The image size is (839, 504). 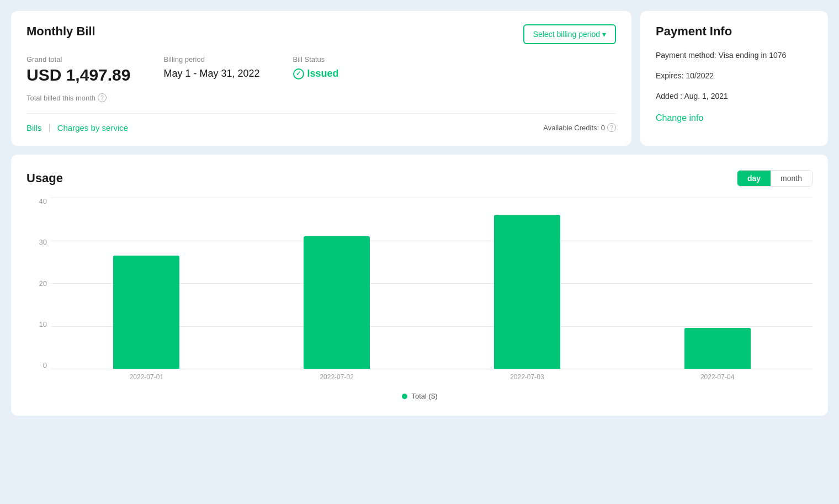 I want to click on charges-by-service-tab: Charges by service, so click(x=93, y=128).